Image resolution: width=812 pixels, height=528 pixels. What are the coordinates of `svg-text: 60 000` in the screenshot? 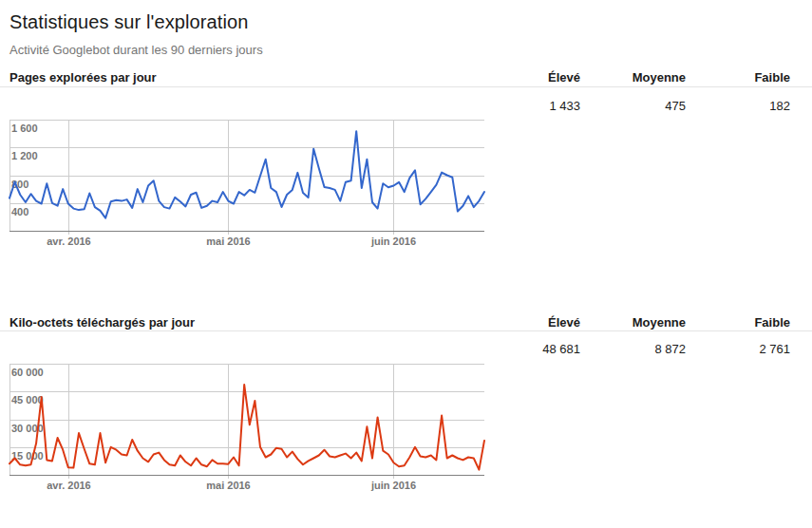 It's located at (28, 372).